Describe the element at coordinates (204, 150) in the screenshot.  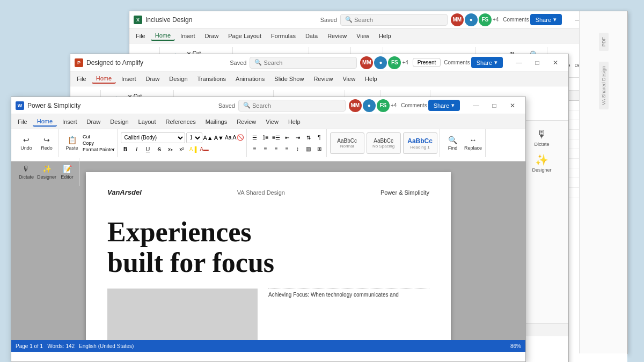
I see `font-color-button: A▬` at that location.